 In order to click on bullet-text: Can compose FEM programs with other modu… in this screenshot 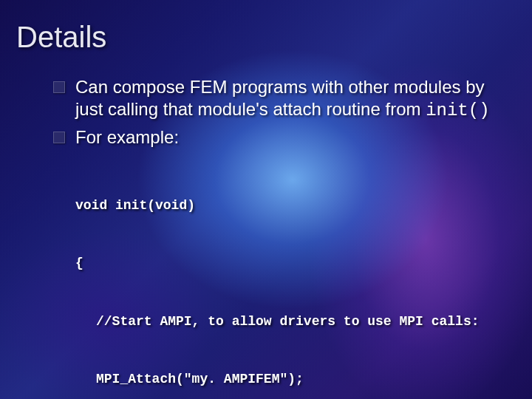, I will do `click(289, 99)`.